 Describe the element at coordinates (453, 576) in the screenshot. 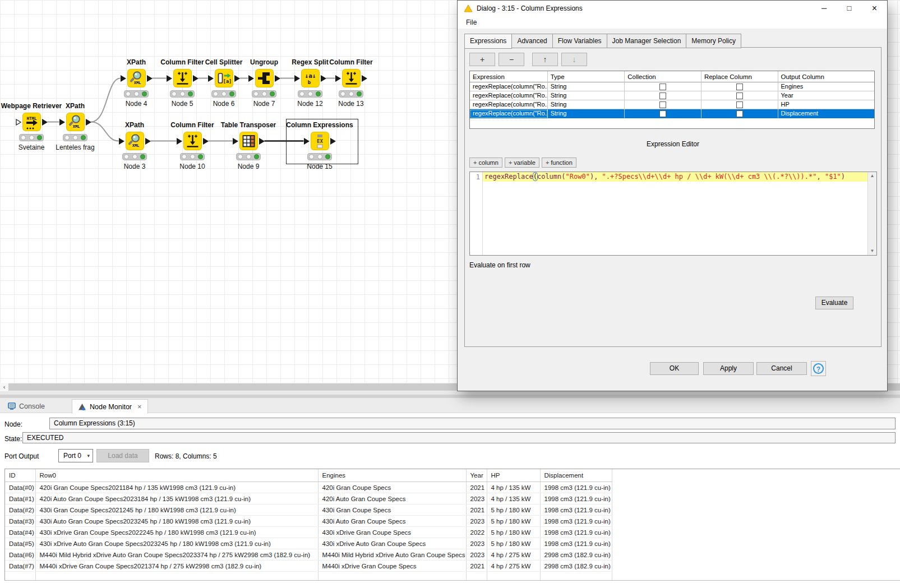

I see `table-row-empty` at that location.